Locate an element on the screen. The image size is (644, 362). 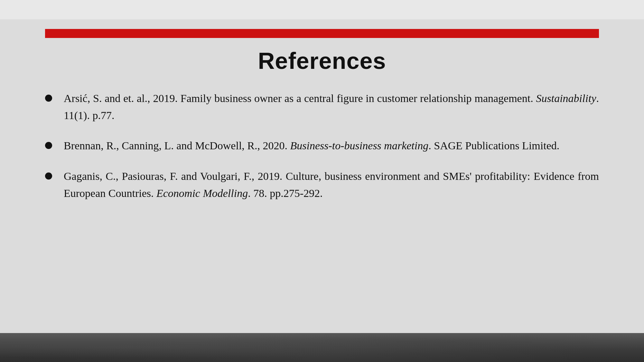
list-item: Gaganis, C., Pasiouras, F. and Voulgari,… is located at coordinates (322, 185).